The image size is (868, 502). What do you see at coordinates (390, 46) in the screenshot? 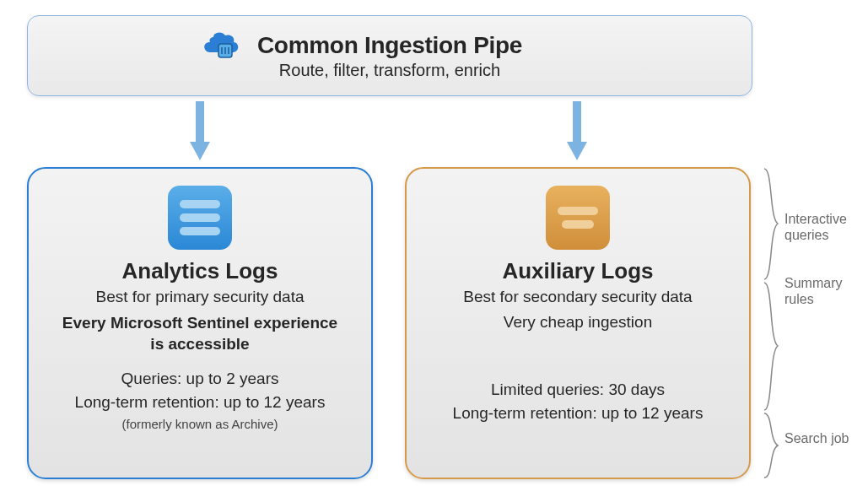
I see `ingestion-title: Common Ingestion Pipe` at bounding box center [390, 46].